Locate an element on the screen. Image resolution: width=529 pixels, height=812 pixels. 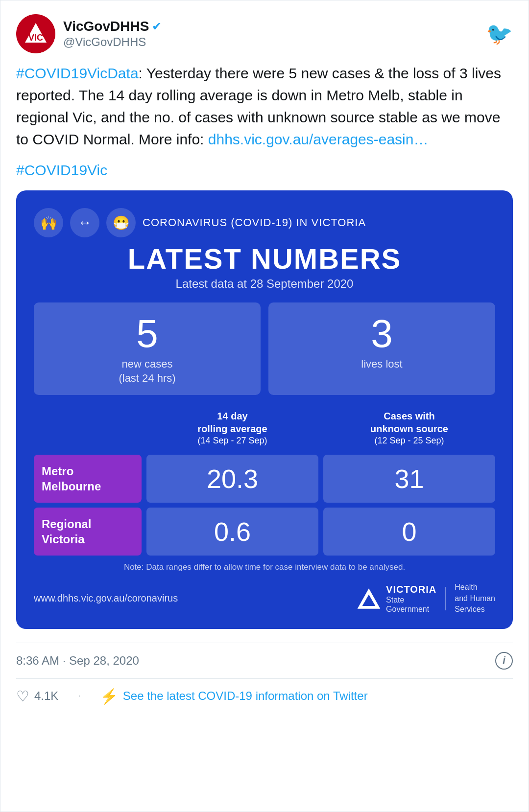
icon-distancing: ↔️ is located at coordinates (85, 223).